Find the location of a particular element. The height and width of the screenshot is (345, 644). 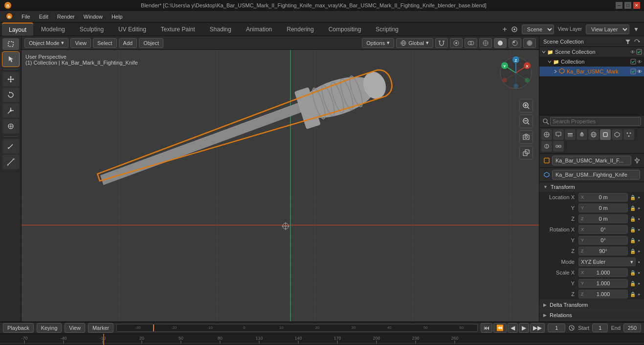

proportional-edit-toggle is located at coordinates (456, 43).